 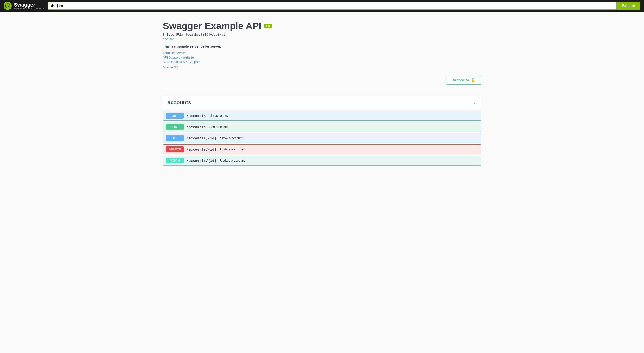 I want to click on chevron-down-icon: ⌄, so click(x=474, y=102).